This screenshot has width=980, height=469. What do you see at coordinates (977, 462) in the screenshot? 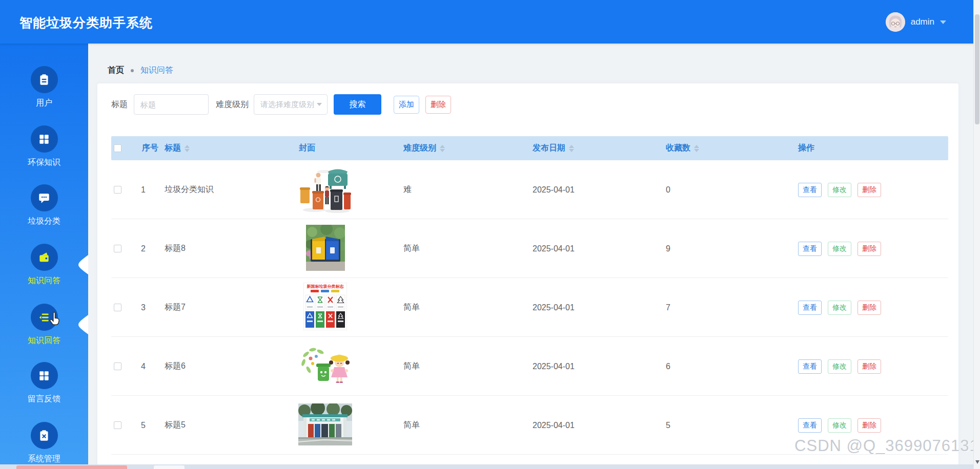
I see `scrollbar-down-arrow-icon` at bounding box center [977, 462].